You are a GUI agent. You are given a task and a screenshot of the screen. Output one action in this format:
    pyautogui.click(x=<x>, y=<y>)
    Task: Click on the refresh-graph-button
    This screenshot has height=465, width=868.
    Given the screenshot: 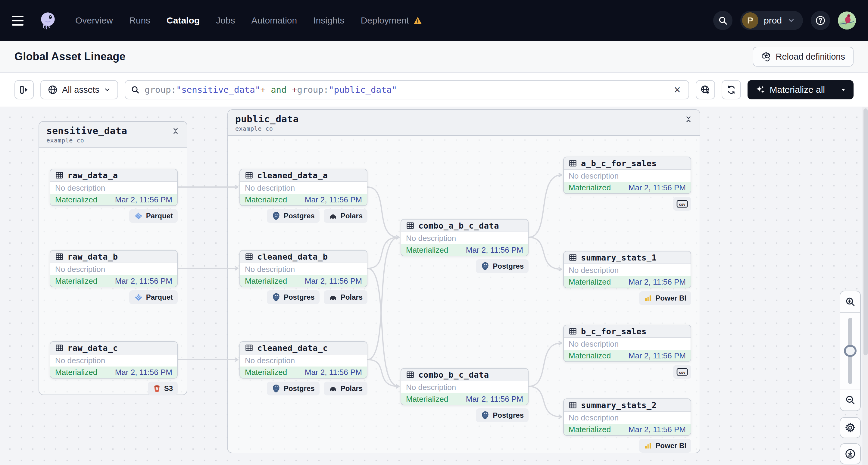 What is the action you would take?
    pyautogui.click(x=731, y=90)
    